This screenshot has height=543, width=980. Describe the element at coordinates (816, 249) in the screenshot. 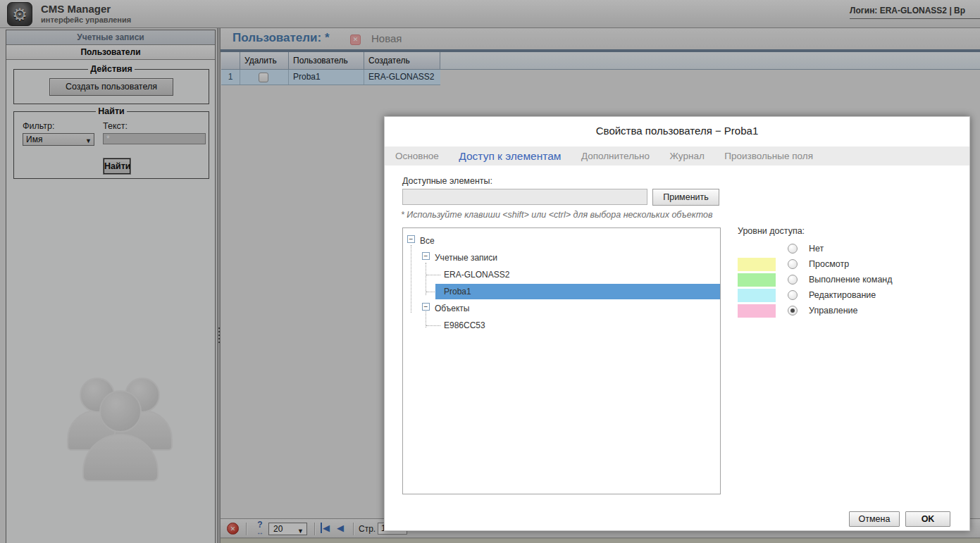

I see `access-option-label: Нет` at that location.